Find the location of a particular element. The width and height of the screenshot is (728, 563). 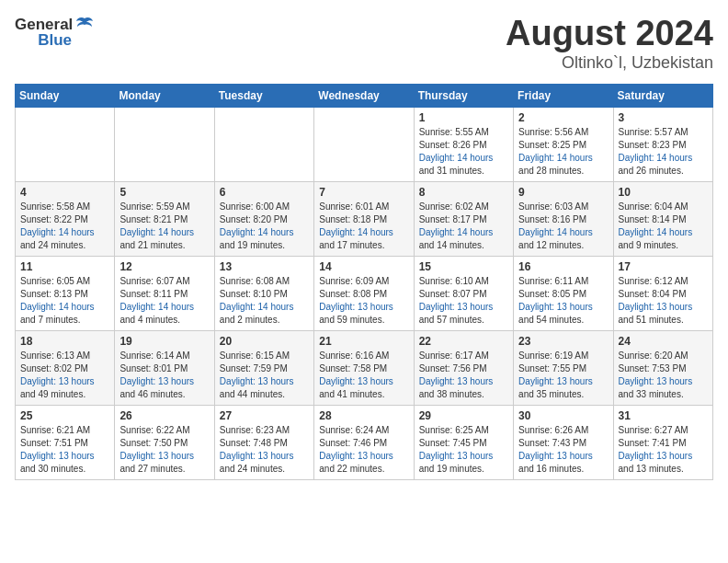

weekday-header-wednesday: Wednesday is located at coordinates (364, 96).